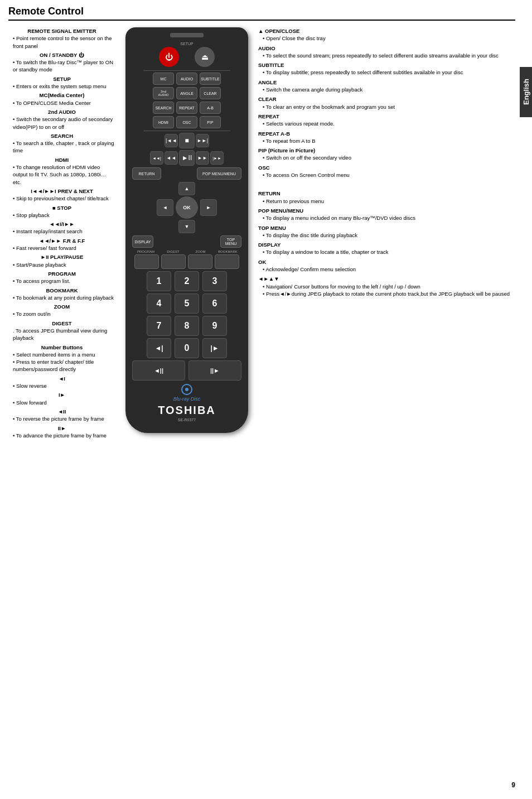 This screenshot has width=532, height=799. What do you see at coordinates (187, 108) in the screenshot?
I see `btn-row-3: SEARCH REPEAT A-B` at bounding box center [187, 108].